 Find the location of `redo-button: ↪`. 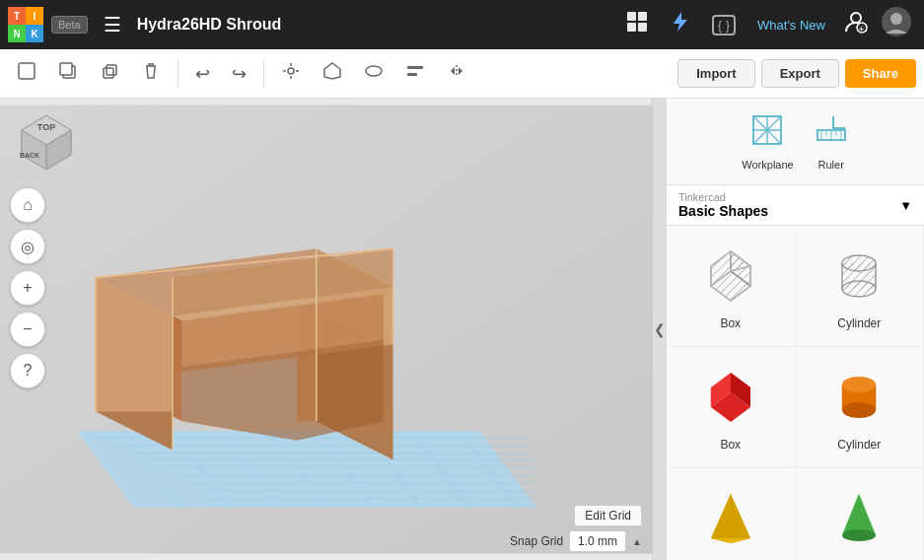

redo-button: ↪ is located at coordinates (239, 74).